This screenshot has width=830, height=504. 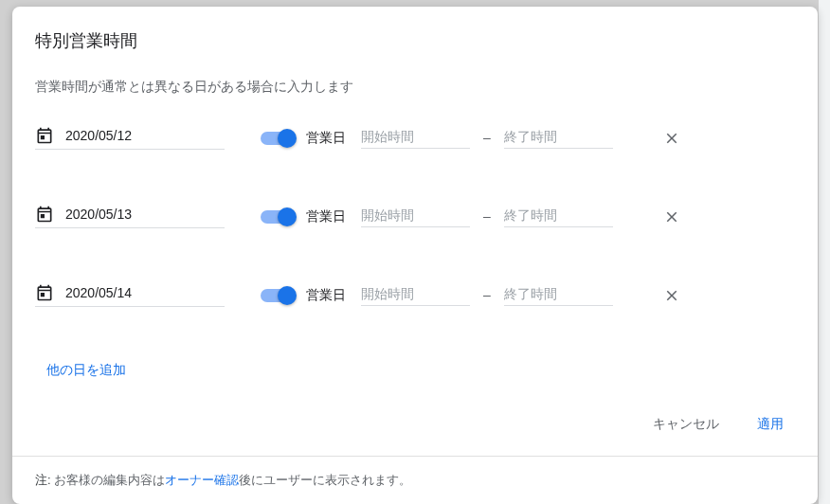 I want to click on dialog-subtitle: 営業時間が通常とは異なる日がある場合に入力します, so click(x=415, y=87).